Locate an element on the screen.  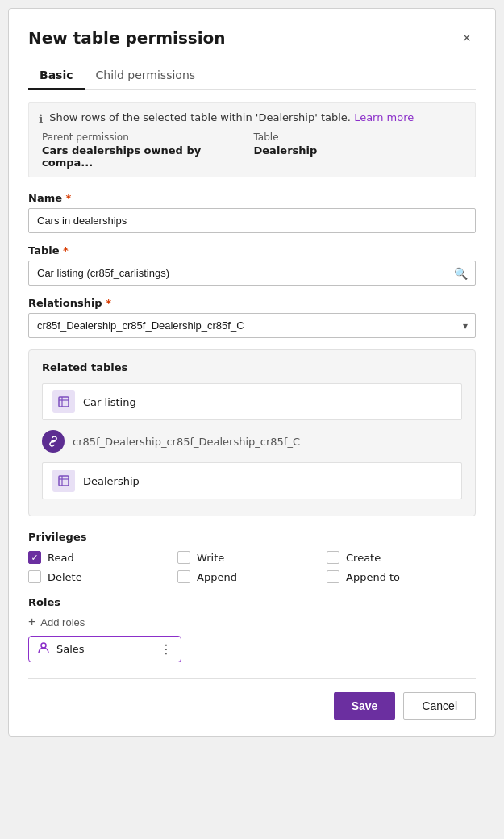
related-tables-title: Related tables is located at coordinates (252, 368).